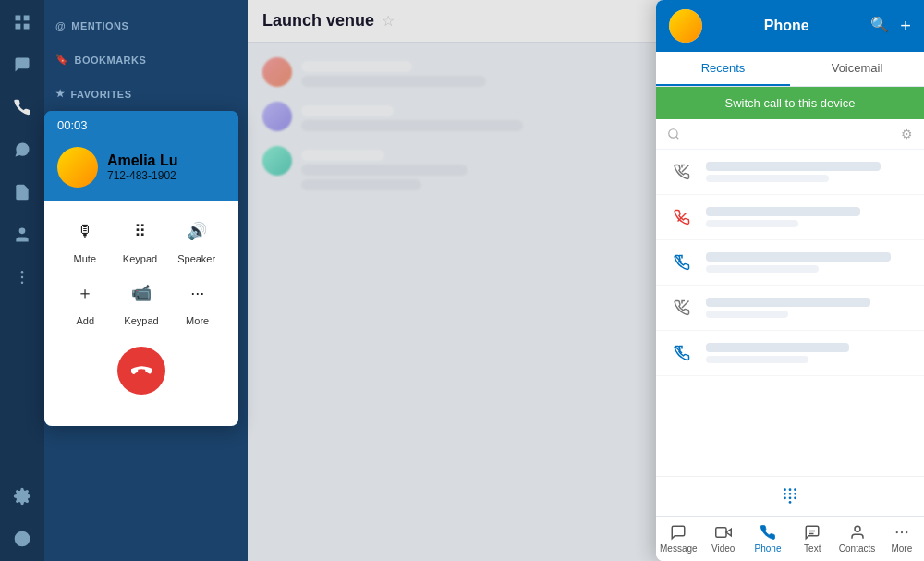 This screenshot has width=924, height=561. I want to click on end-call-area, so click(141, 375).